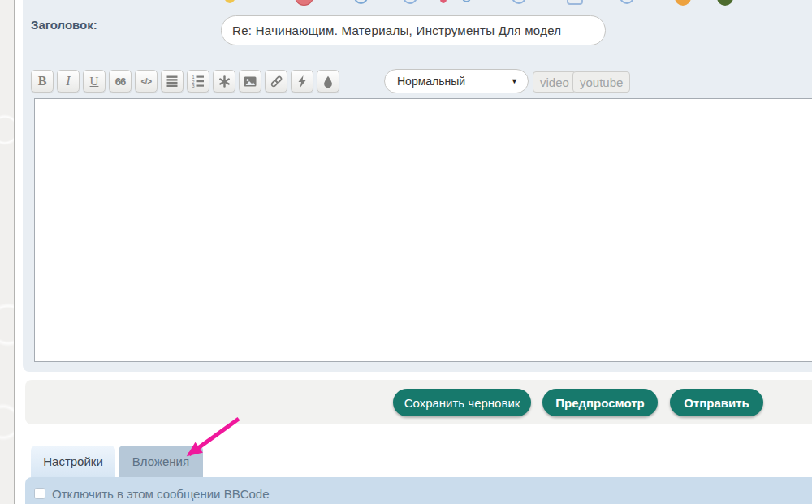 The image size is (812, 504). I want to click on bullet-list-icon, so click(172, 81).